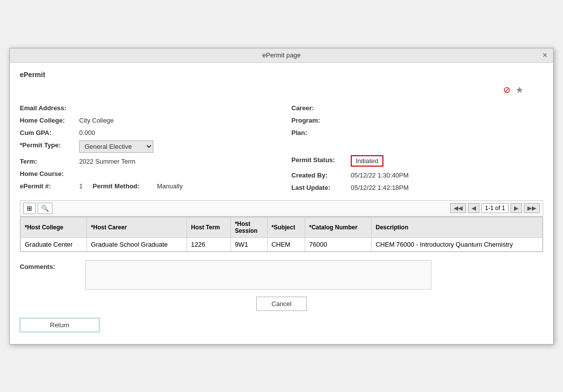 This screenshot has height=392, width=563. I want to click on footer-row: Return, so click(282, 327).